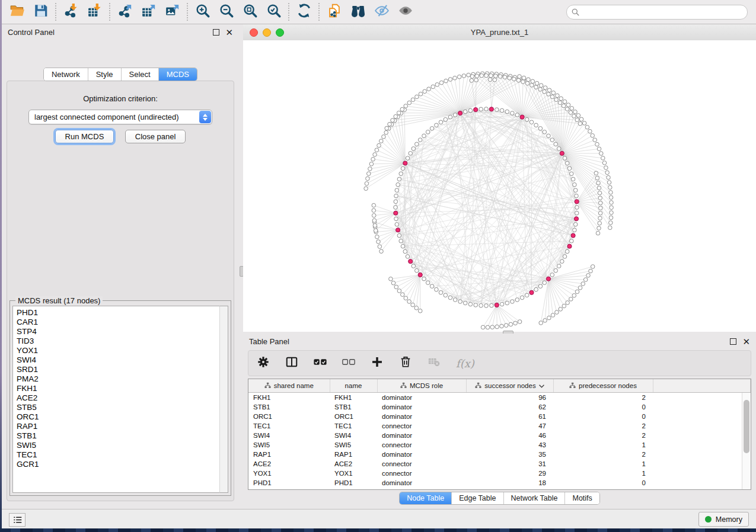  Describe the element at coordinates (119, 408) in the screenshot. I see `mcds-result-item: STB5` at that location.